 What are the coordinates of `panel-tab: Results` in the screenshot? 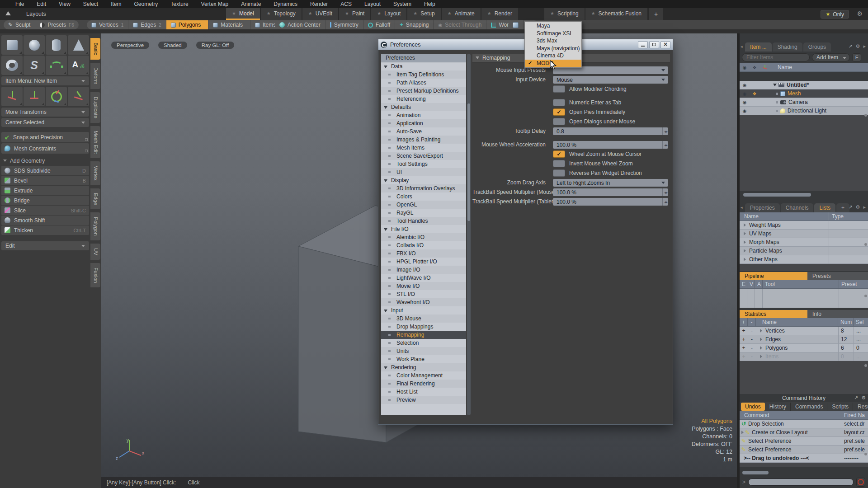 It's located at (861, 407).